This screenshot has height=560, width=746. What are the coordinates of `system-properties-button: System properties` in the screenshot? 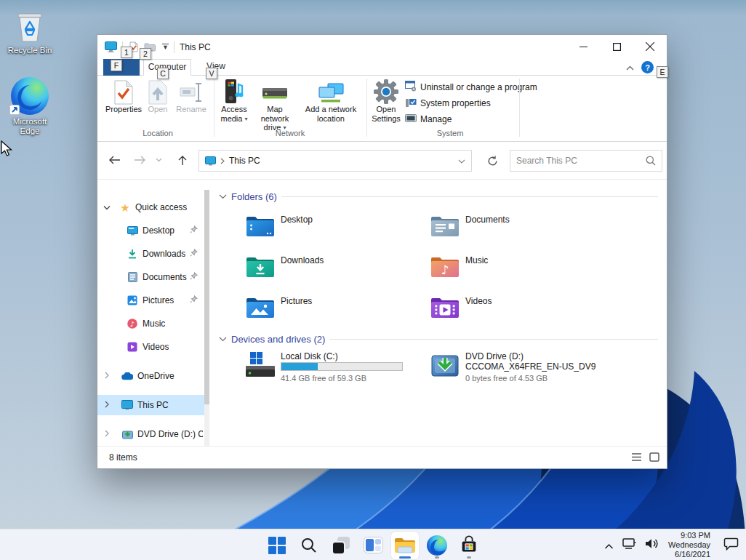 It's located at (448, 103).